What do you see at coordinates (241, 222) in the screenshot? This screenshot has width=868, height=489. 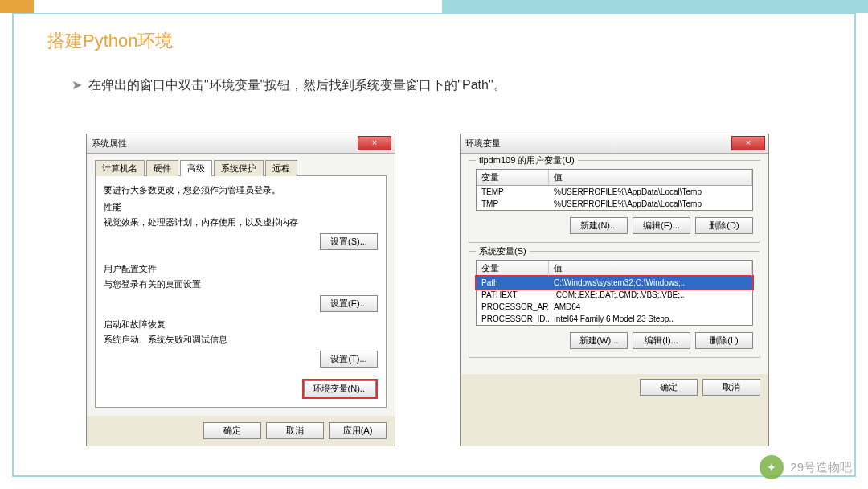 I see `perf-desc: 视觉效果，处理器计划，内存使用，以及虚拟内存` at bounding box center [241, 222].